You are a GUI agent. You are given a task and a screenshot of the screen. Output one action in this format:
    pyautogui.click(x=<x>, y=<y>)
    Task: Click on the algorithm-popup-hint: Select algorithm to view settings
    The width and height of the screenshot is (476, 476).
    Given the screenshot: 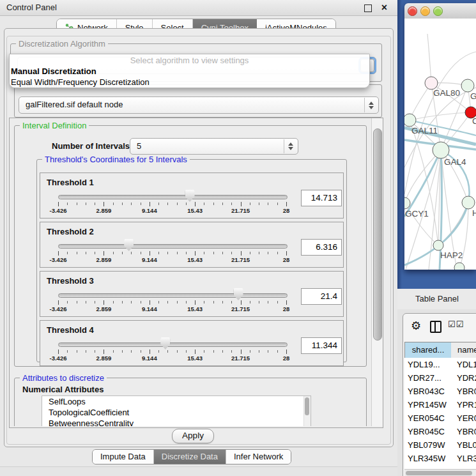 What is the action you would take?
    pyautogui.click(x=189, y=61)
    